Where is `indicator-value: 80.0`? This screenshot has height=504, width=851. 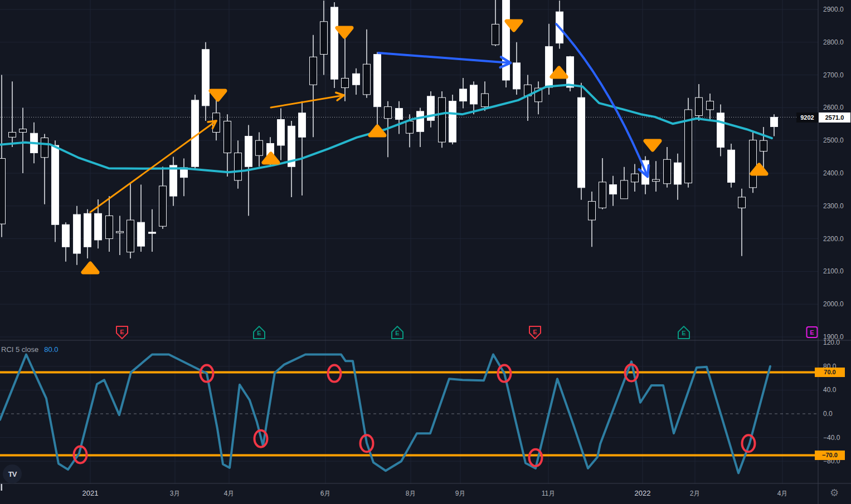
indicator-value: 80.0 is located at coordinates (51, 350).